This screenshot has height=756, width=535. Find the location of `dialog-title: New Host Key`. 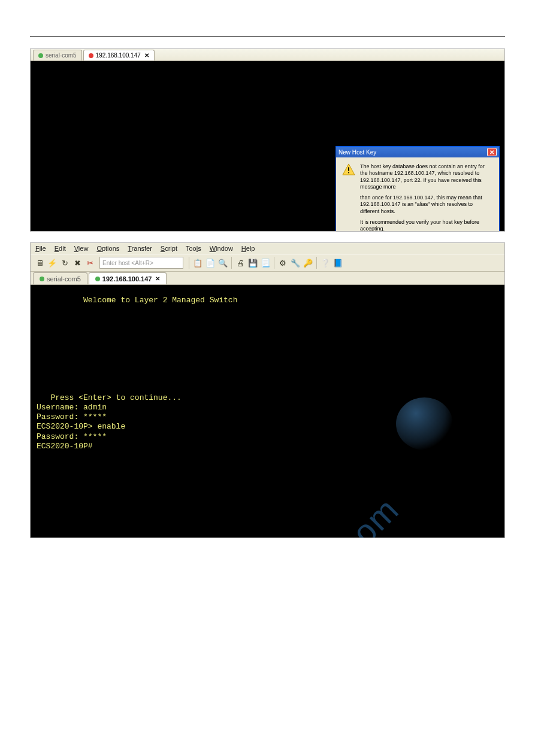

dialog-title: New Host Key is located at coordinates (357, 152).